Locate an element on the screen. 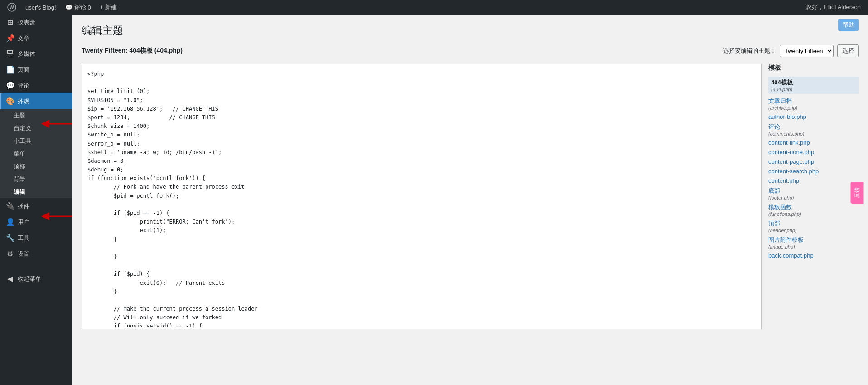 The width and height of the screenshot is (868, 385). pages-label: 页面 is located at coordinates (24, 70).